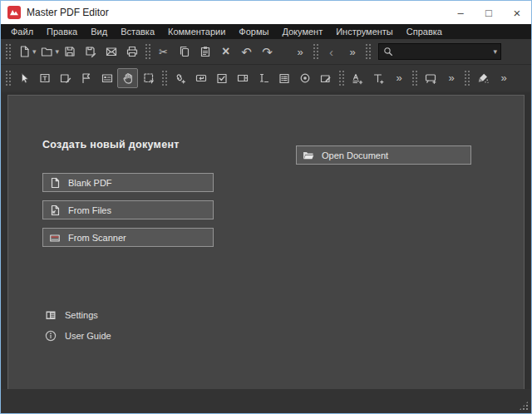 The width and height of the screenshot is (532, 414). What do you see at coordinates (88, 336) in the screenshot?
I see `user-guide-label: User Guide` at bounding box center [88, 336].